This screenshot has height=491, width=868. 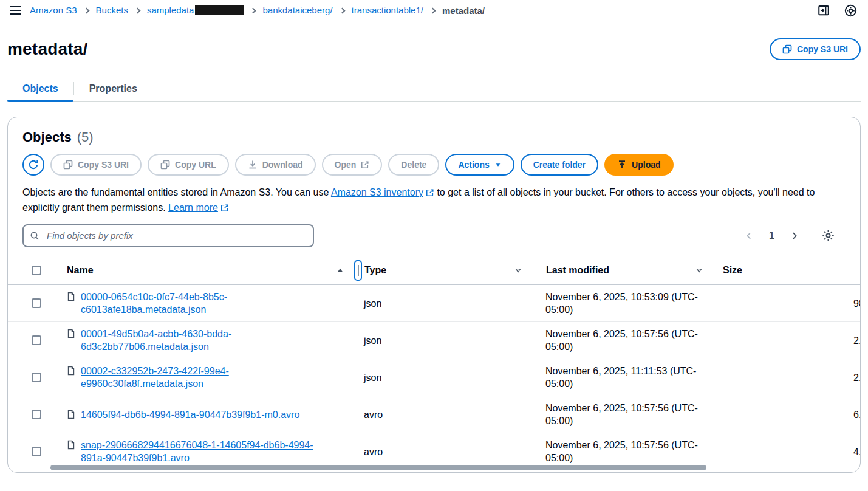 I want to click on button-label: Upload, so click(x=646, y=165).